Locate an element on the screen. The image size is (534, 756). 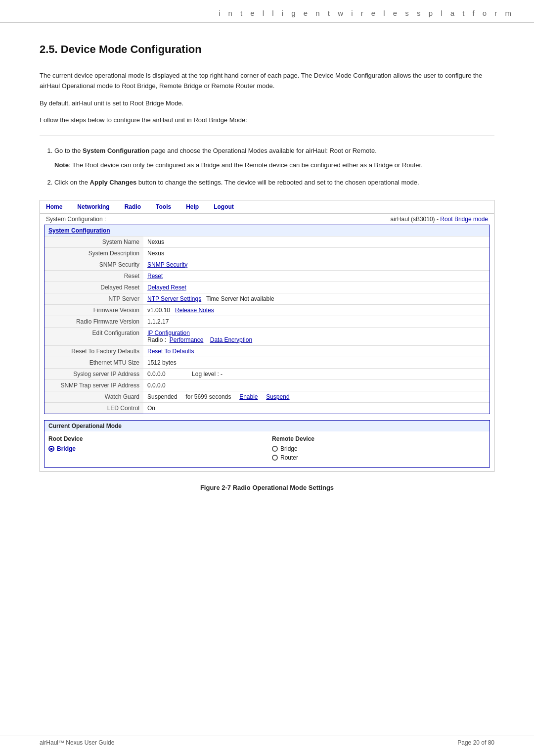
watchguard-enable-link: Enable is located at coordinates (248, 397).